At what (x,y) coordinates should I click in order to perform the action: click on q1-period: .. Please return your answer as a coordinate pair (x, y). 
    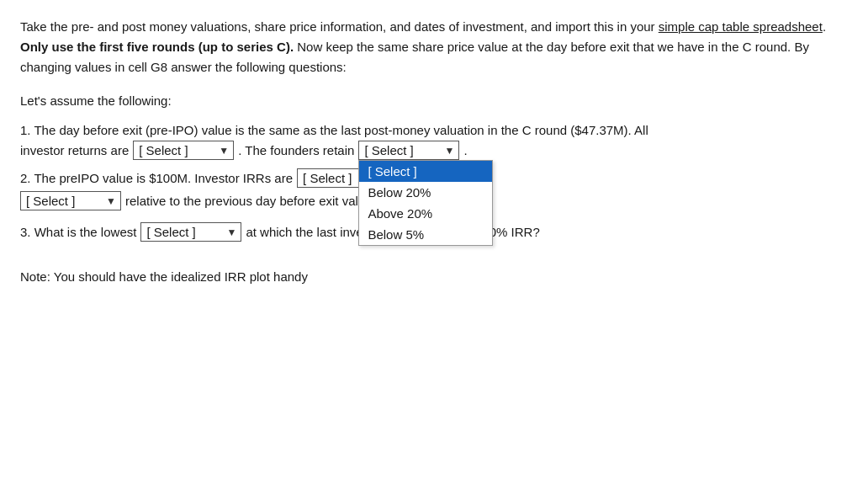
    Looking at the image, I should click on (465, 150).